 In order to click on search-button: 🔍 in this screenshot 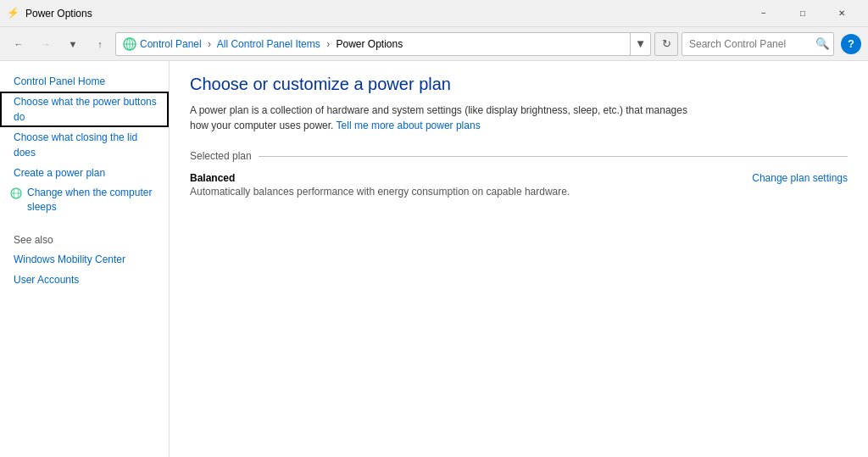, I will do `click(822, 44)`.